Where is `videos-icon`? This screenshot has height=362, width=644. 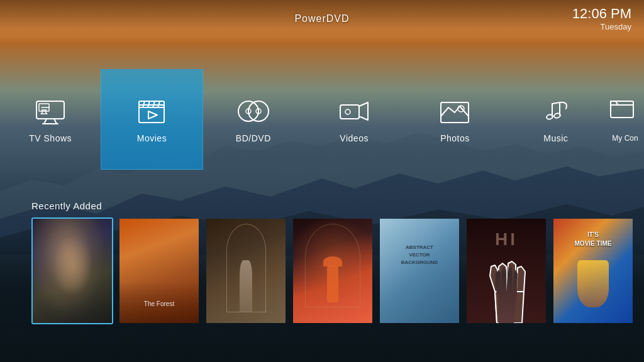
videos-icon is located at coordinates (354, 111).